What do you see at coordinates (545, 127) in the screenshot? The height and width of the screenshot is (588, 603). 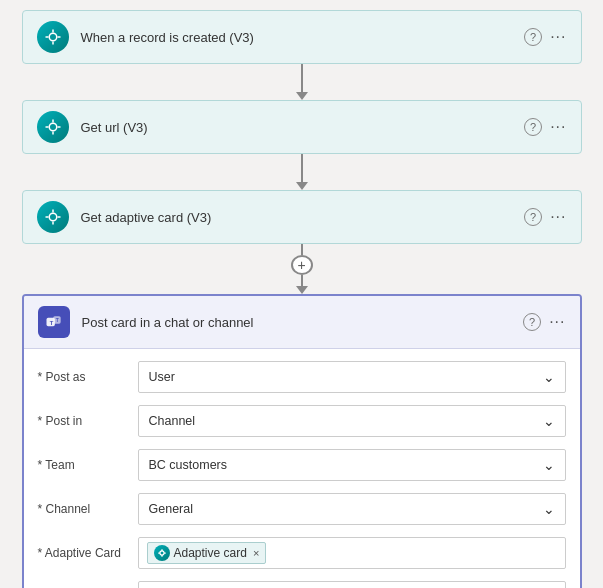 I see `step-get-url-actions: ? ···` at bounding box center [545, 127].